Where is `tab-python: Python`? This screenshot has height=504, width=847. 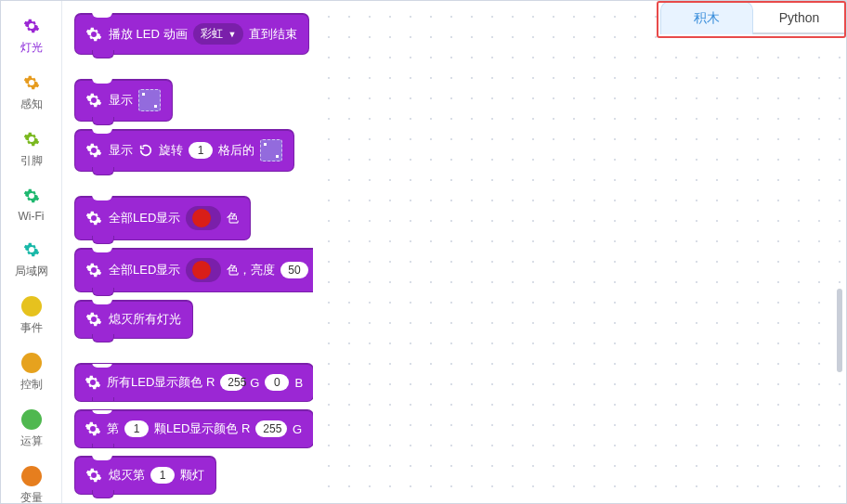 tab-python: Python is located at coordinates (800, 18).